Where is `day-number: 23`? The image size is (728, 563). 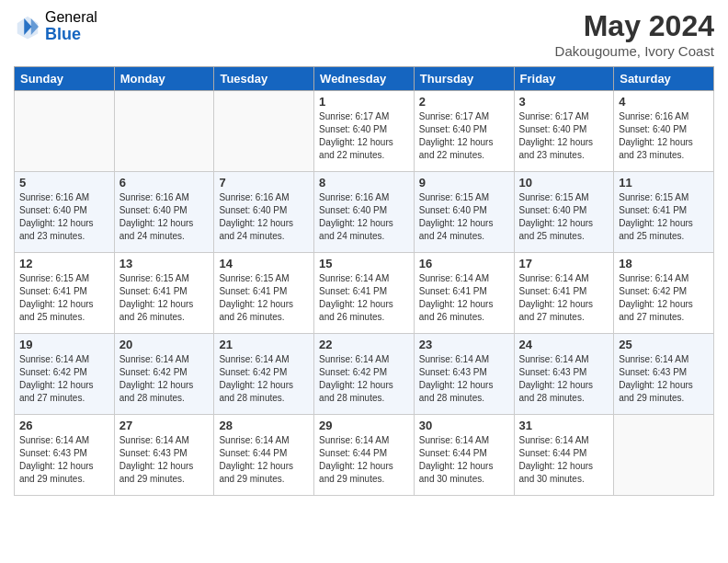
day-number: 23 is located at coordinates (464, 344).